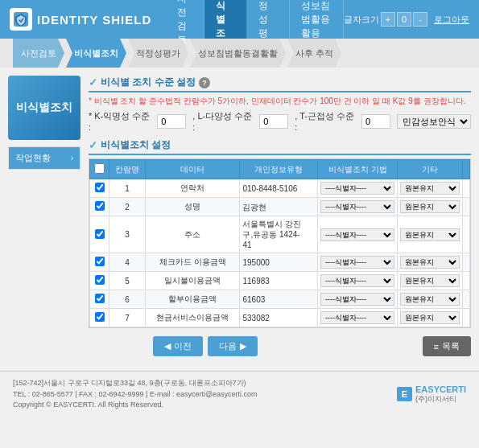 This screenshot has width=479, height=448. I want to click on row-num: 5, so click(127, 282).